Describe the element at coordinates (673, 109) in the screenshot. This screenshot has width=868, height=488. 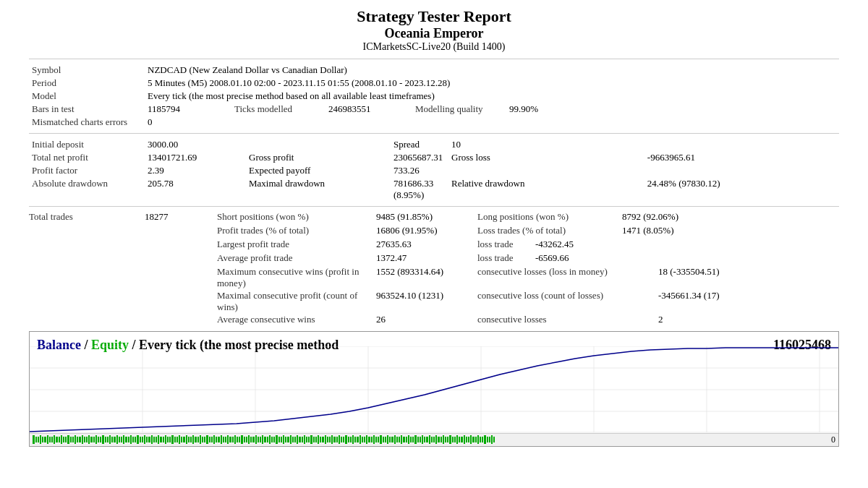
I see `quality-value: 99.90%` at that location.